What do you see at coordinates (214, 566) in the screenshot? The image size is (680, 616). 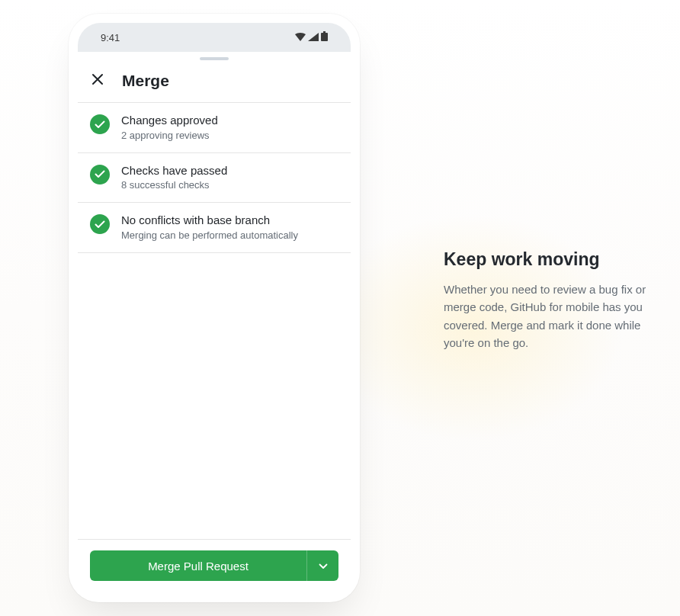 I see `modal-footer: Merge Pull Request` at bounding box center [214, 566].